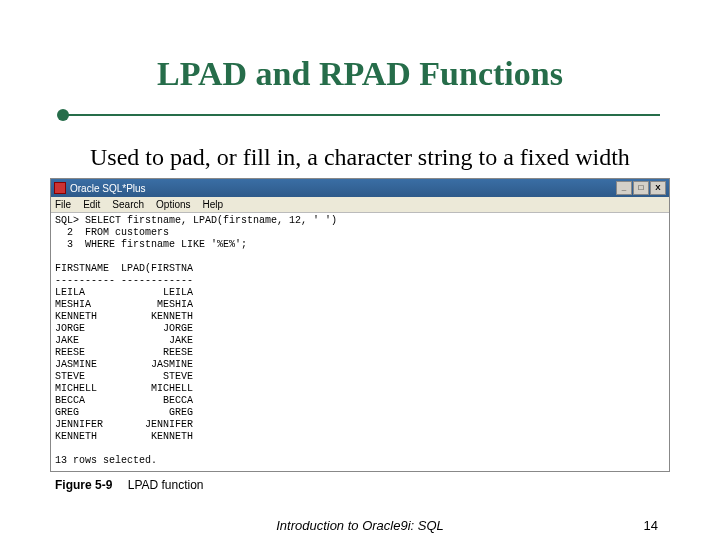 Image resolution: width=720 pixels, height=540 pixels. What do you see at coordinates (84, 485) in the screenshot?
I see `figure-number: Figure 5-9` at bounding box center [84, 485].